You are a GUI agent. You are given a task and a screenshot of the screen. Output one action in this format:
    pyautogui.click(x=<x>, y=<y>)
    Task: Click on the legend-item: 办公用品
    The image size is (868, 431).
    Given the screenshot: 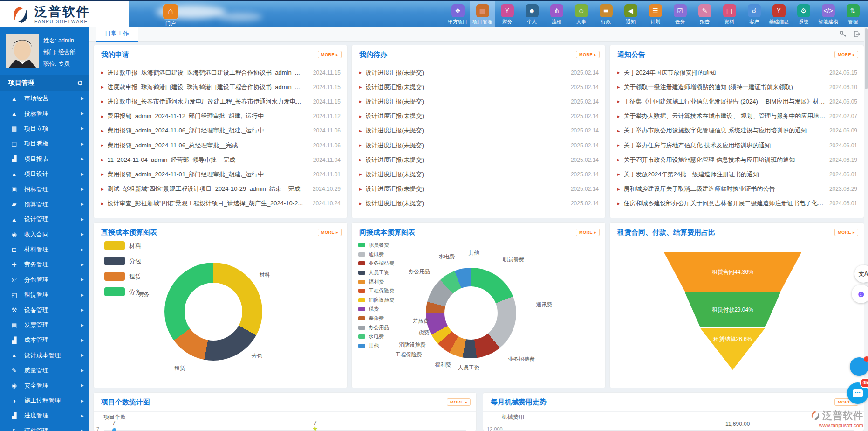 What is the action you would take?
    pyautogui.click(x=376, y=327)
    